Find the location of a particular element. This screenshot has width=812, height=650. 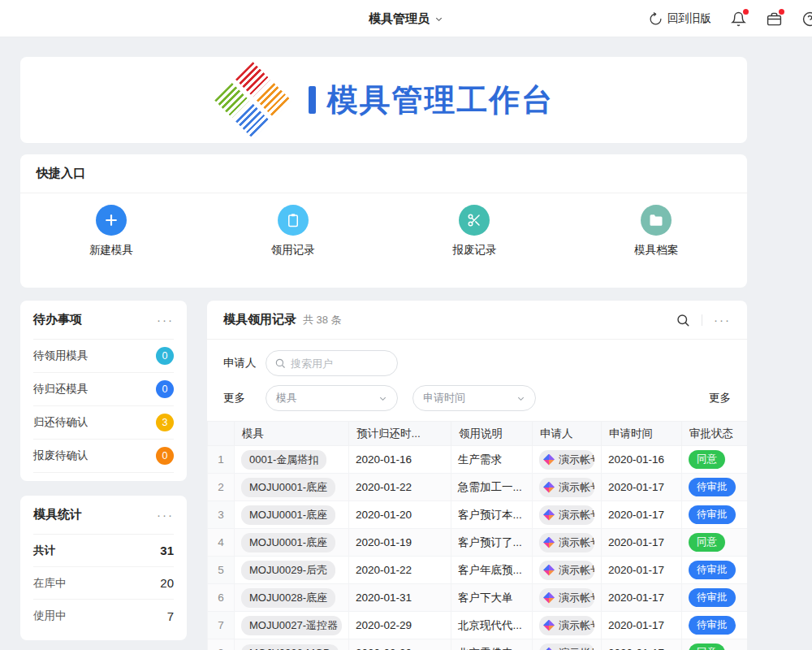

todo-label: 归还待确认 is located at coordinates (61, 422).